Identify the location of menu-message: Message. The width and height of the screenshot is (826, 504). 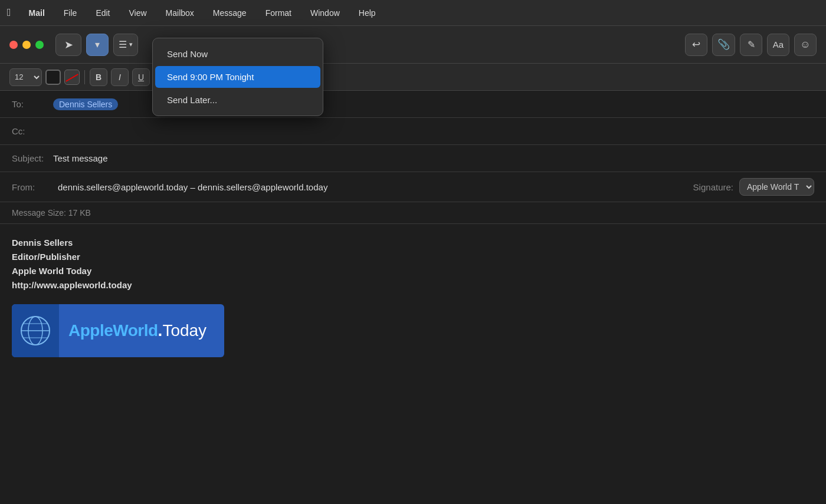
(230, 13).